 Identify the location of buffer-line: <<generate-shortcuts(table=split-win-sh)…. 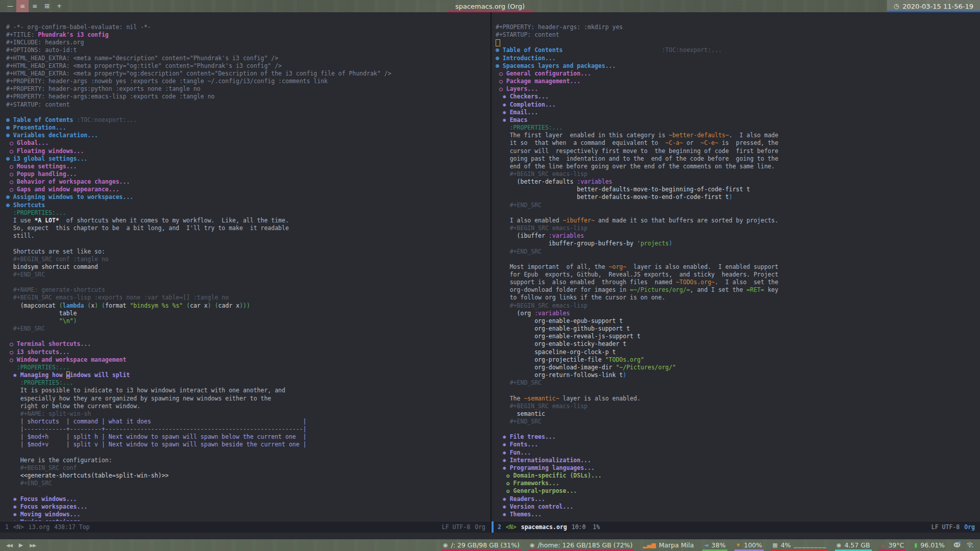
(248, 475).